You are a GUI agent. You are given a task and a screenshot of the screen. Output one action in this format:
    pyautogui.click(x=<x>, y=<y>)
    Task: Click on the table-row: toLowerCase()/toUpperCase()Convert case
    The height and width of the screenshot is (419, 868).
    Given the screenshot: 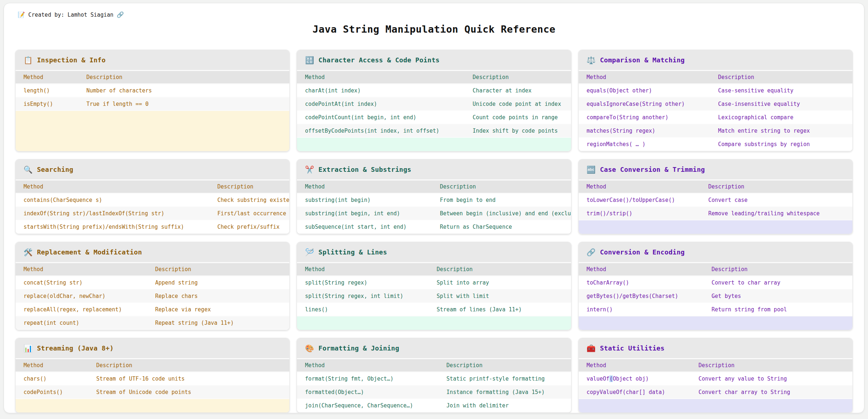 What is the action you would take?
    pyautogui.click(x=716, y=200)
    